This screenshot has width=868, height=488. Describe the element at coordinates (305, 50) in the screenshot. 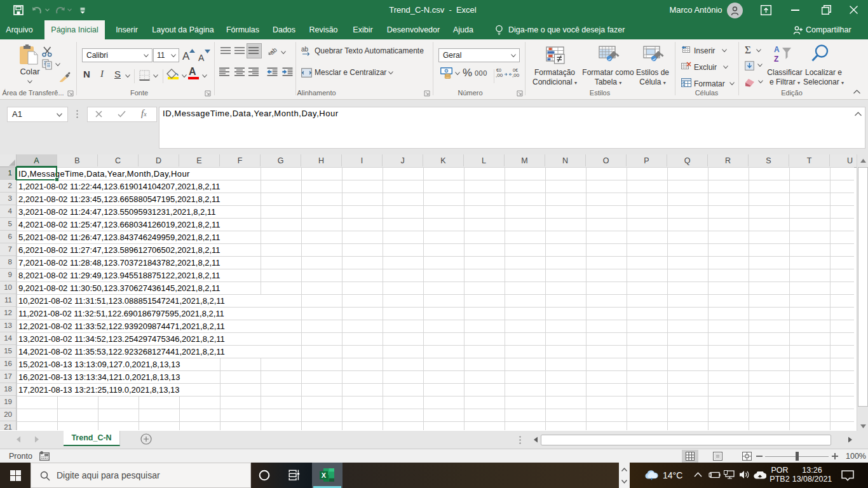

I see `svg-text: ab` at that location.